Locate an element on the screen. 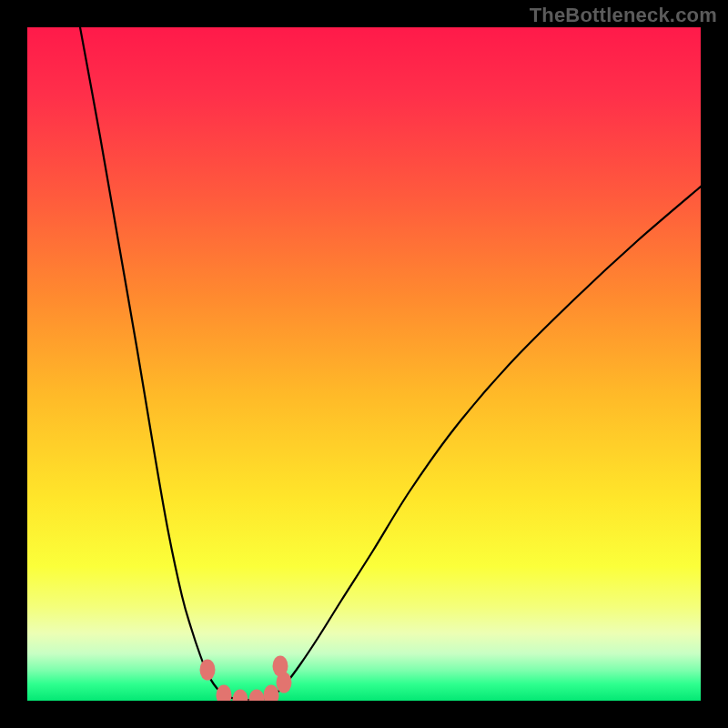 The height and width of the screenshot is (728, 728). marker-group is located at coordinates (246, 679).